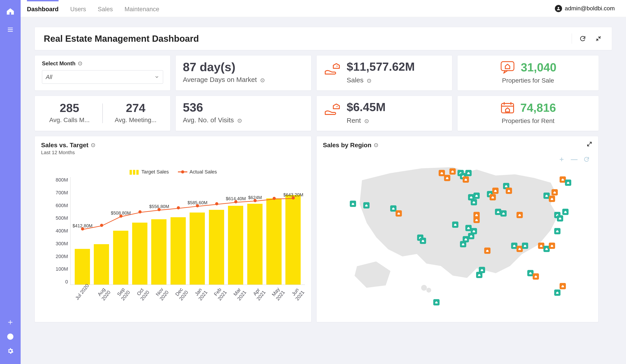  Describe the element at coordinates (155, 172) in the screenshot. I see `legend-bars-label: Target Sales` at that location.